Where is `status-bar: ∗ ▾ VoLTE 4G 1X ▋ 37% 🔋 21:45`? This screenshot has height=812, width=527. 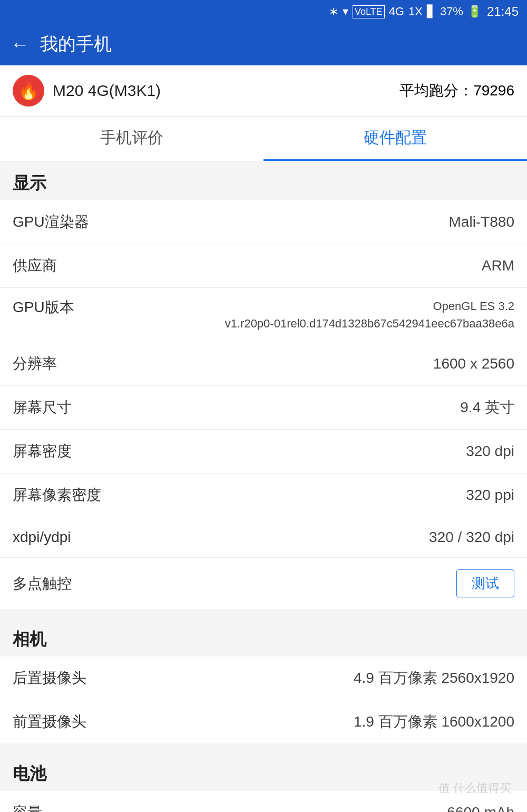
status-bar: ∗ ▾ VoLTE 4G 1X ▋ 37% 🔋 21:45 is located at coordinates (264, 12).